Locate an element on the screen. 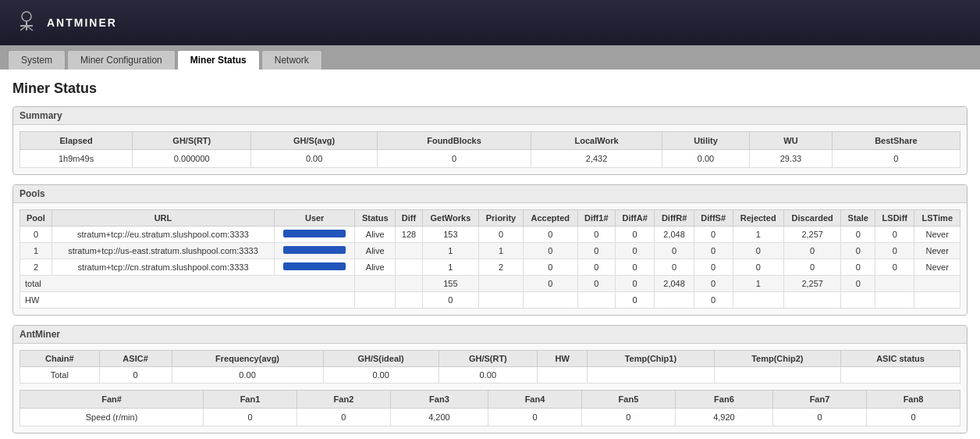 This screenshot has width=980, height=439. pool-total-priority is located at coordinates (501, 284).